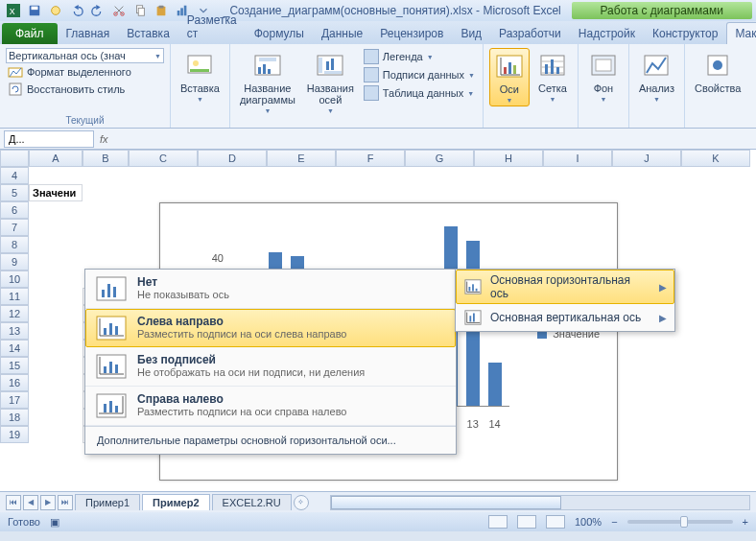  I want to click on col-header: K, so click(716, 158).